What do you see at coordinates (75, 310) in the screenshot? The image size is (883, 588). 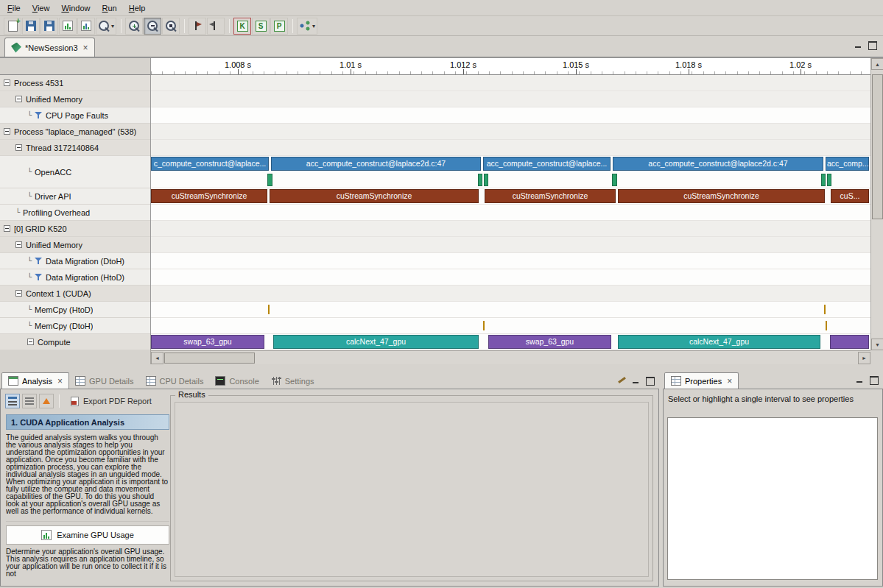 I see `tree-row-memcpy-htod: └MemCpy (HtoD)` at bounding box center [75, 310].